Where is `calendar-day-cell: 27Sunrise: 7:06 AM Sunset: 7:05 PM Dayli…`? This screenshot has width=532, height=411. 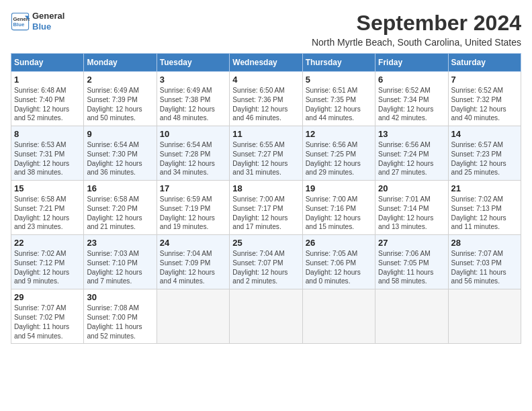
calendar-day-cell: 27Sunrise: 7:06 AM Sunset: 7:05 PM Dayli… is located at coordinates (412, 262).